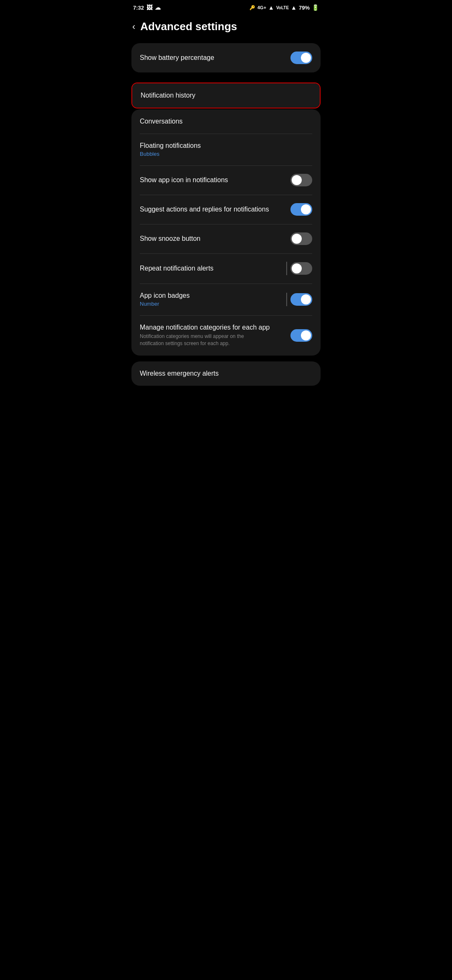 The image size is (452, 980). I want to click on suggest-actions-toggle, so click(301, 209).